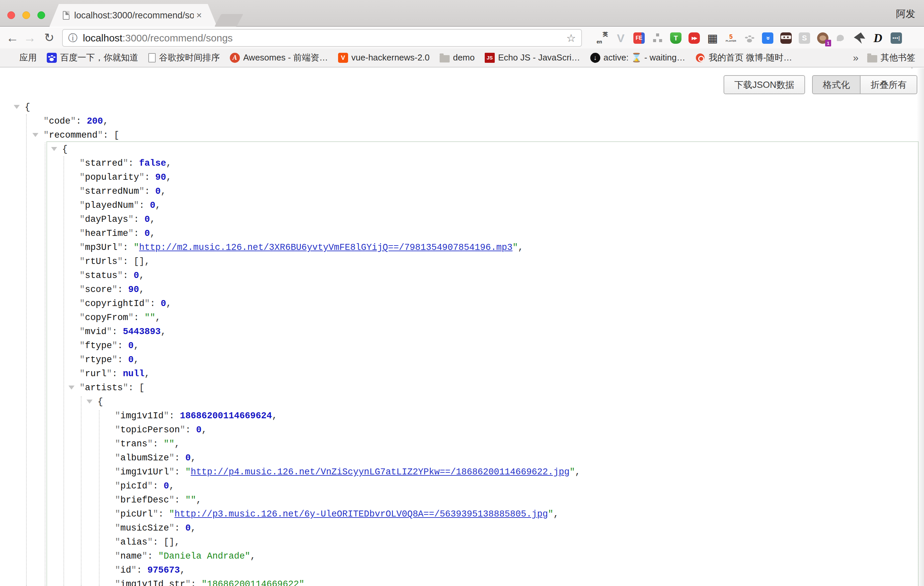 The width and height of the screenshot is (924, 586). What do you see at coordinates (41, 15) in the screenshot?
I see `zoom-window-button` at bounding box center [41, 15].